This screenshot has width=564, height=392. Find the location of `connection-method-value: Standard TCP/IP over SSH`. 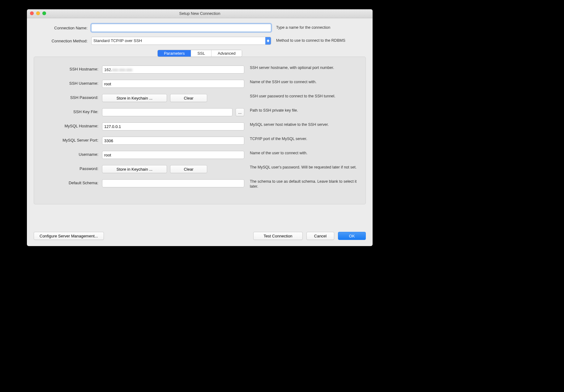

connection-method-value: Standard TCP/IP over SSH is located at coordinates (181, 41).